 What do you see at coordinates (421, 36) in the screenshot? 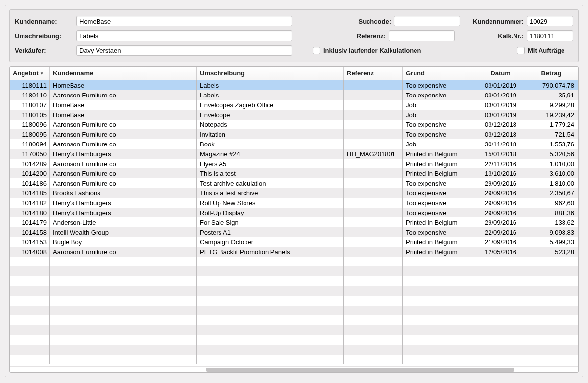
I see `referenz-field` at bounding box center [421, 36].